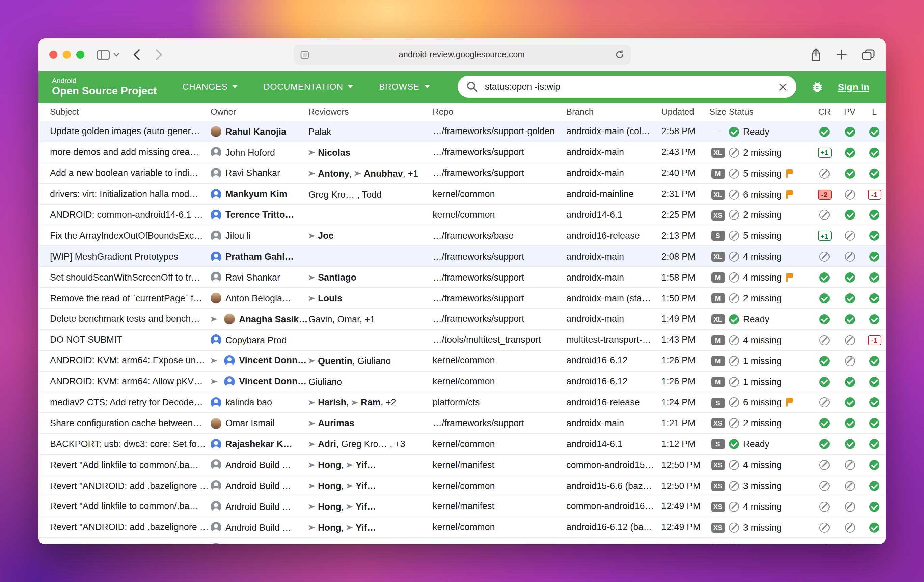  What do you see at coordinates (500, 132) in the screenshot?
I see `repo-cell: …/frameworks/support-golden` at bounding box center [500, 132].